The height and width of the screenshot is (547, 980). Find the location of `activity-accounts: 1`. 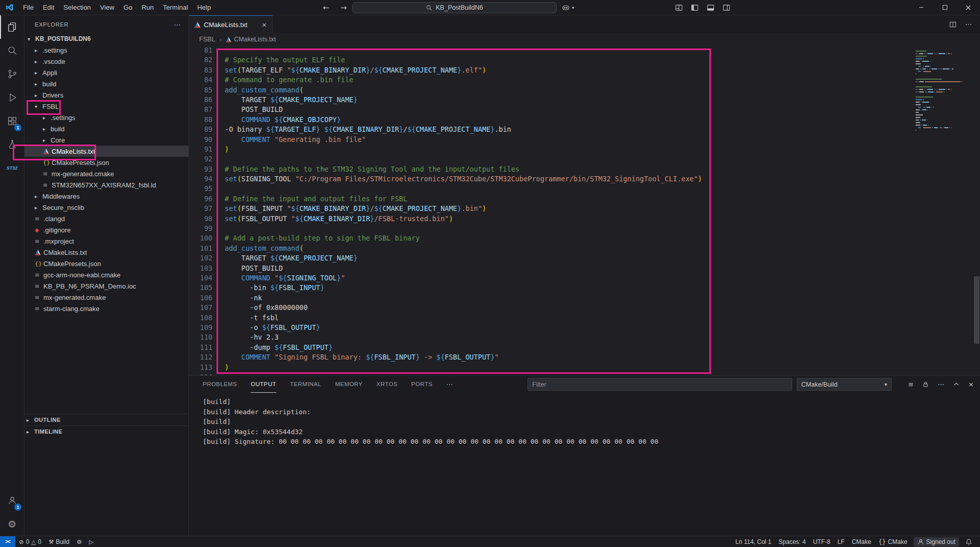

activity-accounts: 1 is located at coordinates (12, 501).